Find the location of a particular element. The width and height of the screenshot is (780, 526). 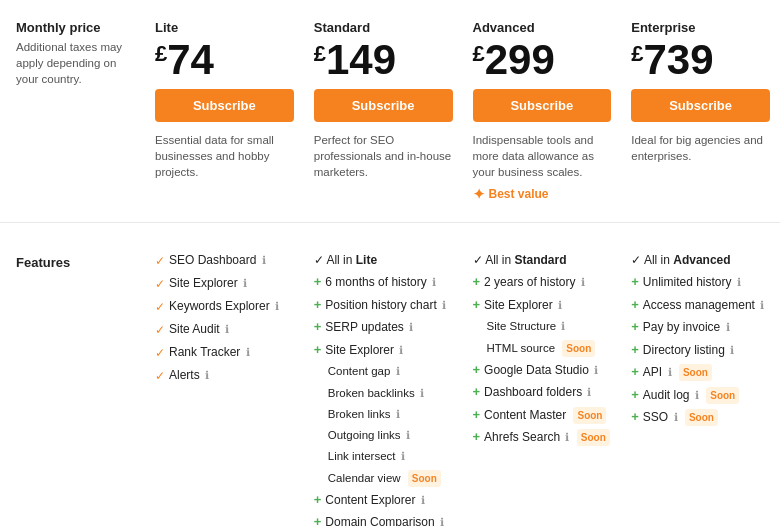

plan-price-lite: £74 is located at coordinates (224, 60).